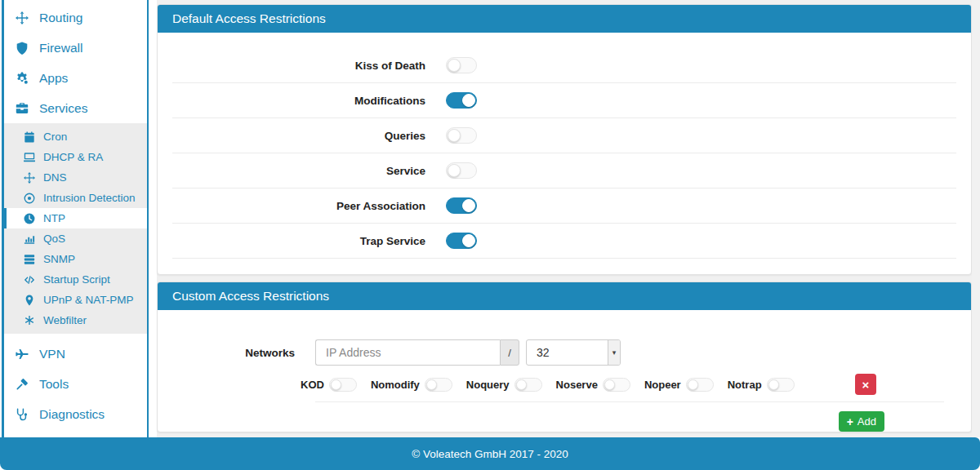  What do you see at coordinates (299, 101) in the screenshot?
I see `setting-label: Modifications` at bounding box center [299, 101].